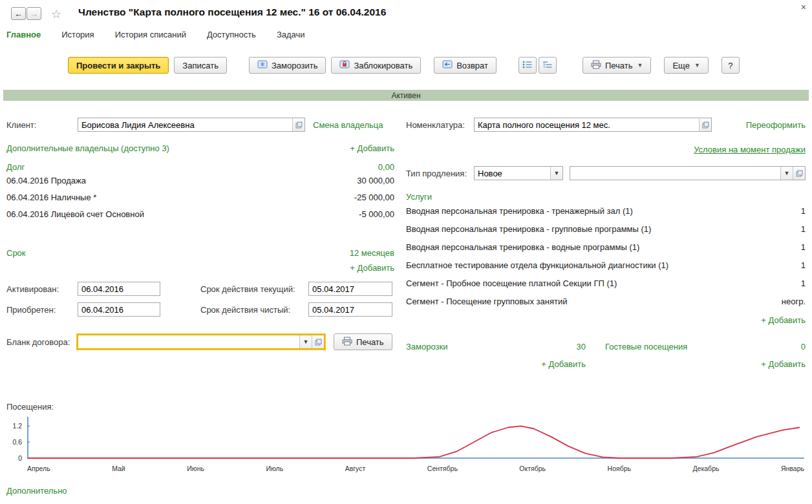 The height and width of the screenshot is (504, 812). Describe the element at coordinates (518, 173) in the screenshot. I see `renewal-type-field: ▼` at that location.